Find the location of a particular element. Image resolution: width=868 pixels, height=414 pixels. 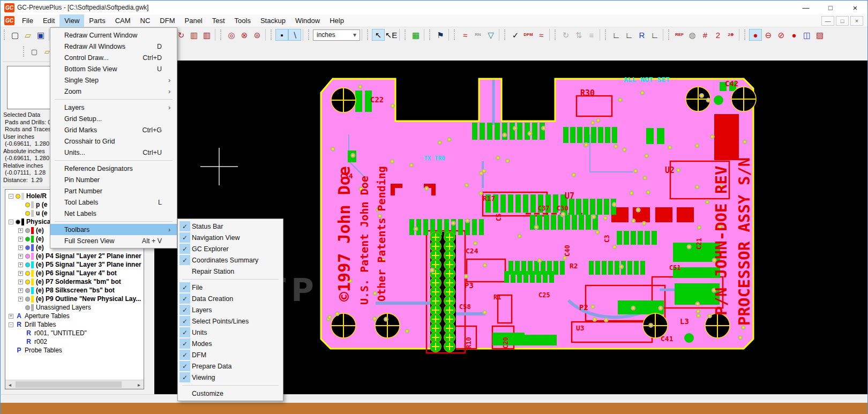

menu-stackup: Stackup is located at coordinates (273, 20).